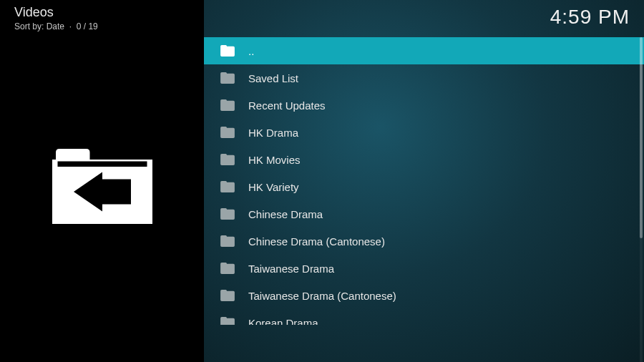  What do you see at coordinates (447, 187) in the screenshot?
I see `list-item-label: HK Variety` at bounding box center [447, 187].